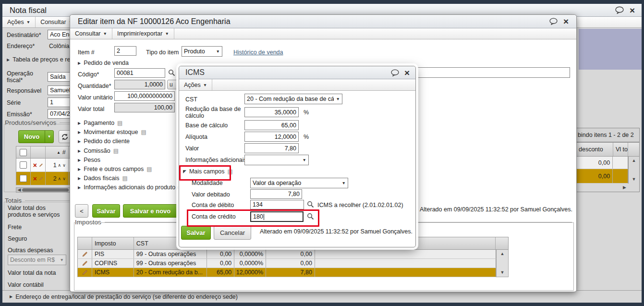 The image size is (644, 306). What do you see at coordinates (277, 205) in the screenshot?
I see `conta-debito-input: 134` at bounding box center [277, 205].